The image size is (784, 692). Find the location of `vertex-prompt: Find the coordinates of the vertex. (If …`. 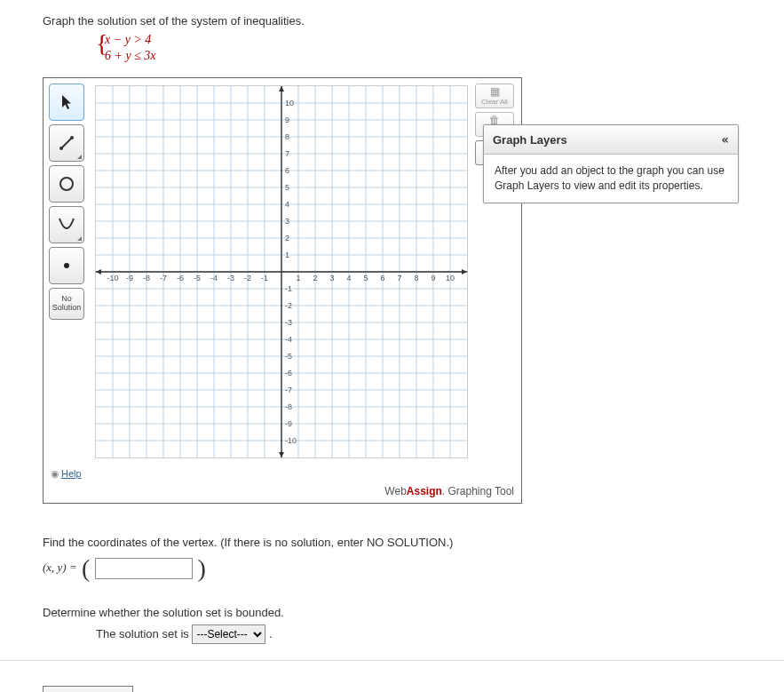

vertex-prompt: Find the coordinates of the vertex. (If … is located at coordinates (414, 542).